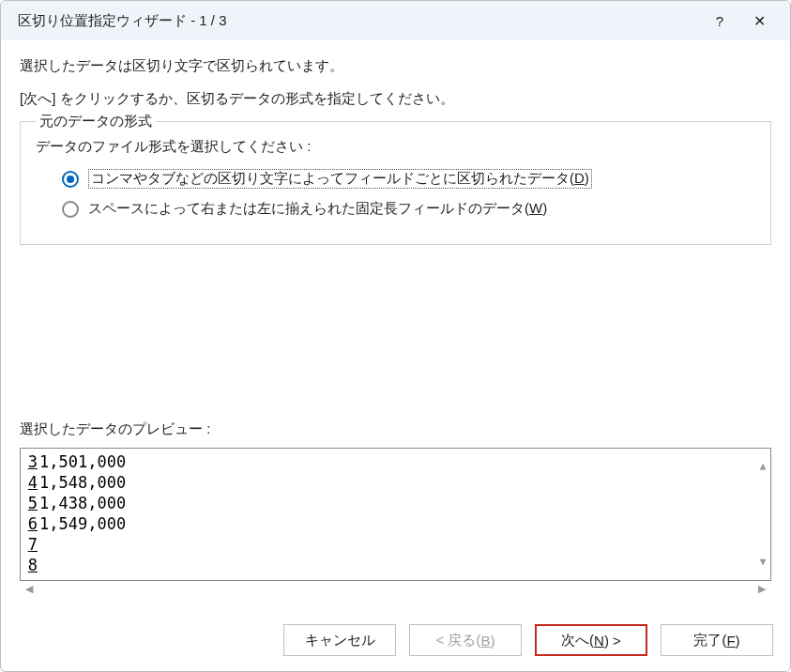 This screenshot has width=791, height=672. What do you see at coordinates (409, 178) in the screenshot?
I see `radio-delimited: コンマやタブなどの区切り文字によってフィールドごとに区切られたデータ(D)` at bounding box center [409, 178].